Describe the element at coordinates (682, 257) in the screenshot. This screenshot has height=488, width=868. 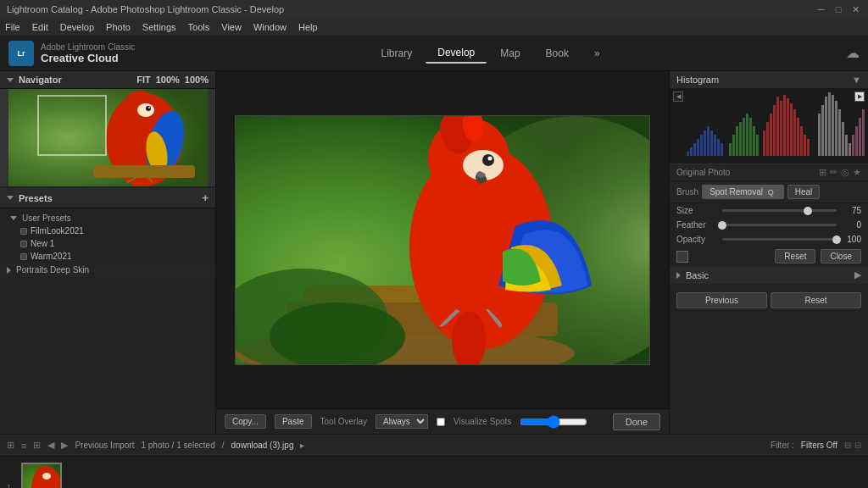
I see `spot-color-swatch` at that location.